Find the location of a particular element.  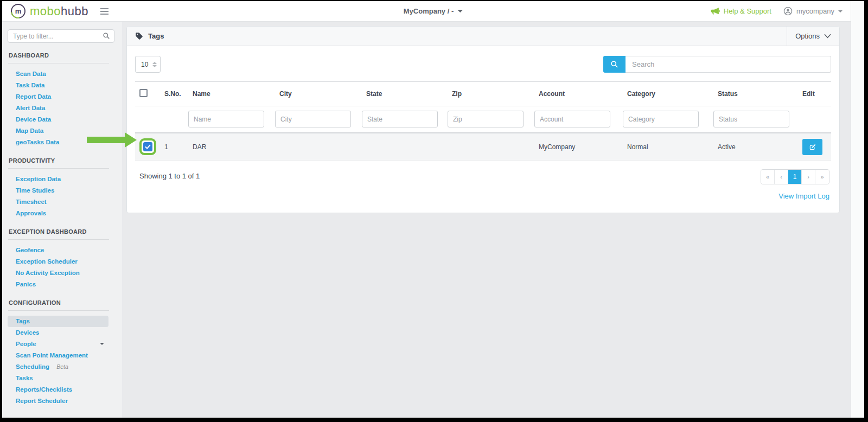

brand-logo: m mobohubb is located at coordinates (50, 11).